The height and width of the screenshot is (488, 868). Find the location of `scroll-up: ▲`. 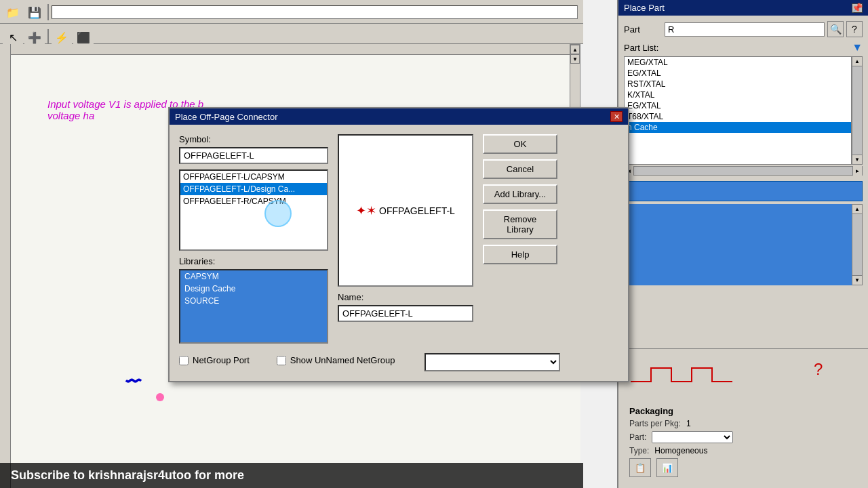

scroll-up: ▲ is located at coordinates (575, 49).